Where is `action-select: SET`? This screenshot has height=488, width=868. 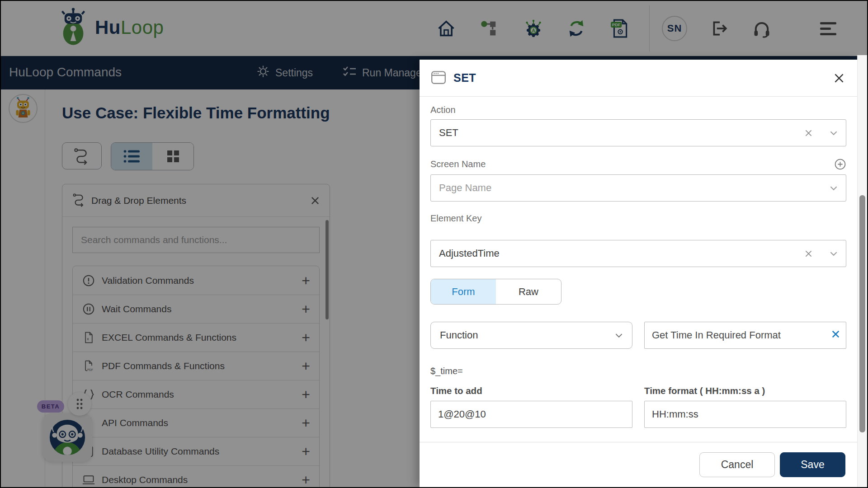 action-select: SET is located at coordinates (638, 133).